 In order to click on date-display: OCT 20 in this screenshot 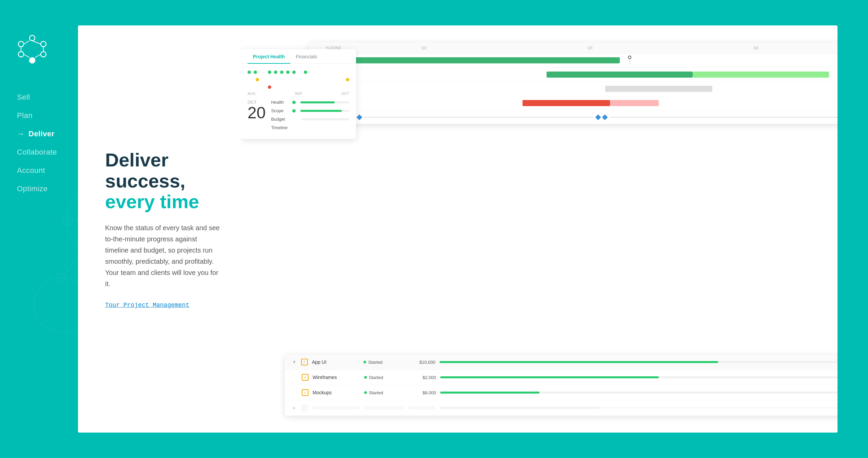, I will do `click(256, 111)`.